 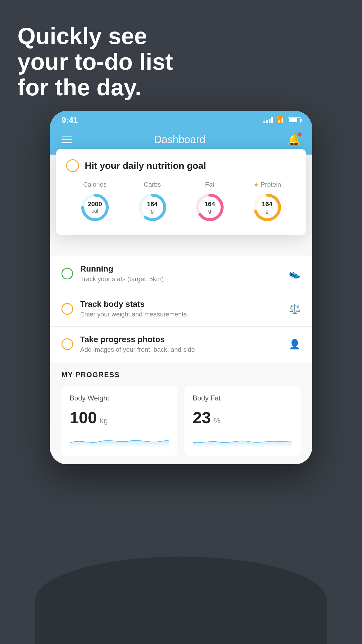 What do you see at coordinates (293, 120) in the screenshot?
I see `battery-fill` at bounding box center [293, 120].